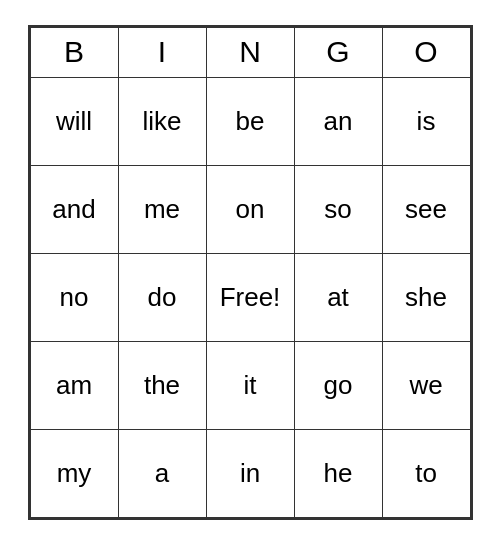 Image resolution: width=500 pixels, height=544 pixels. I want to click on cell-r3-c0: am, so click(74, 385).